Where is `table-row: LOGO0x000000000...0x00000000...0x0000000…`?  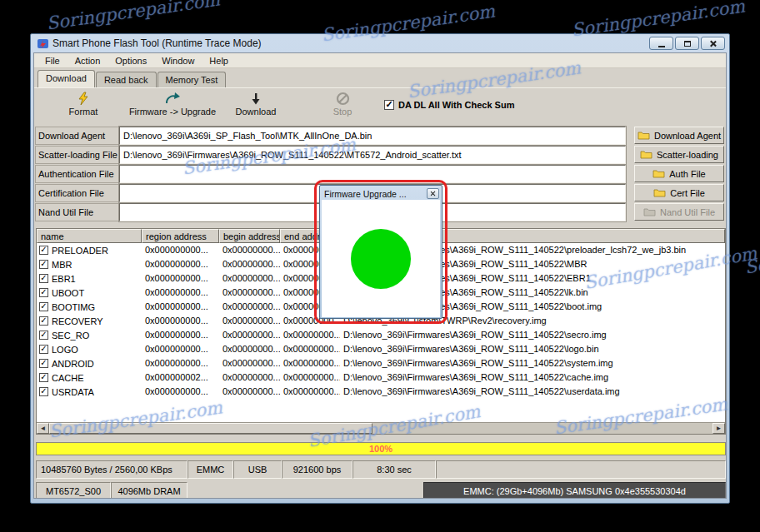 table-row: LOGO0x000000000...0x00000000...0x0000000… is located at coordinates (381, 350).